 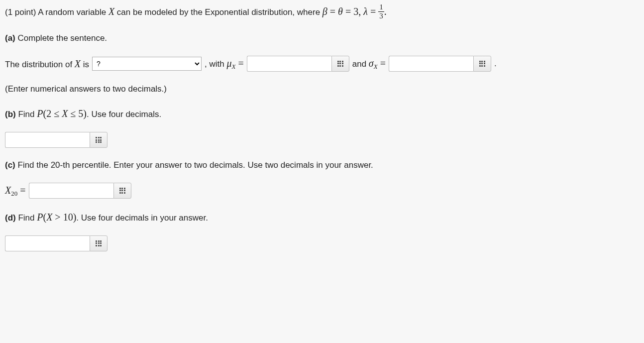 I want to click on part-c-input, so click(x=71, y=191).